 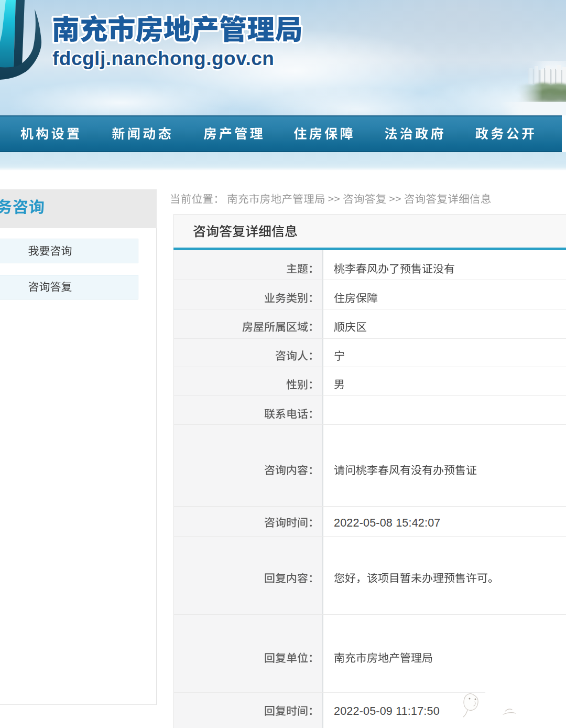 I want to click on svg-text: fdcglj.nanchong.gov.cn, so click(x=164, y=59).